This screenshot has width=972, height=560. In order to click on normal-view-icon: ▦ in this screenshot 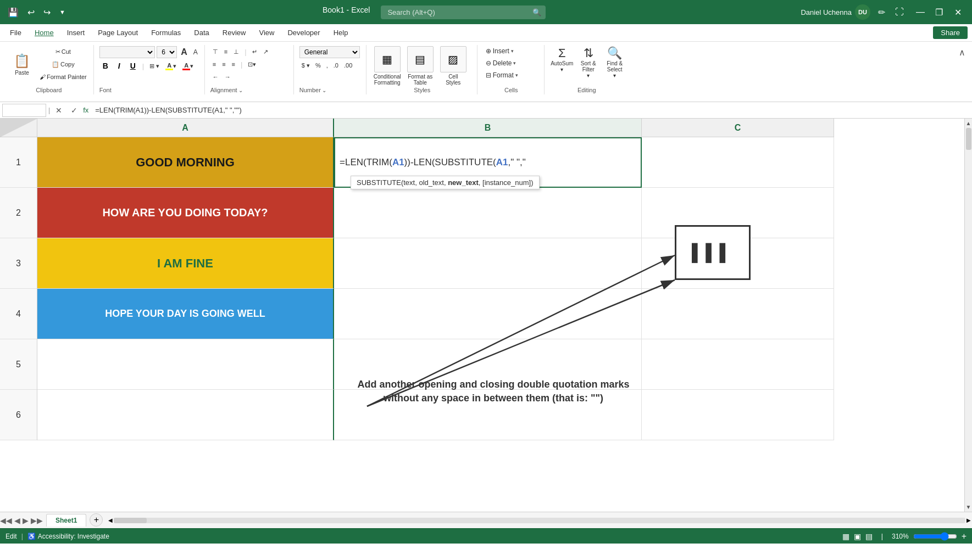, I will do `click(846, 536)`.